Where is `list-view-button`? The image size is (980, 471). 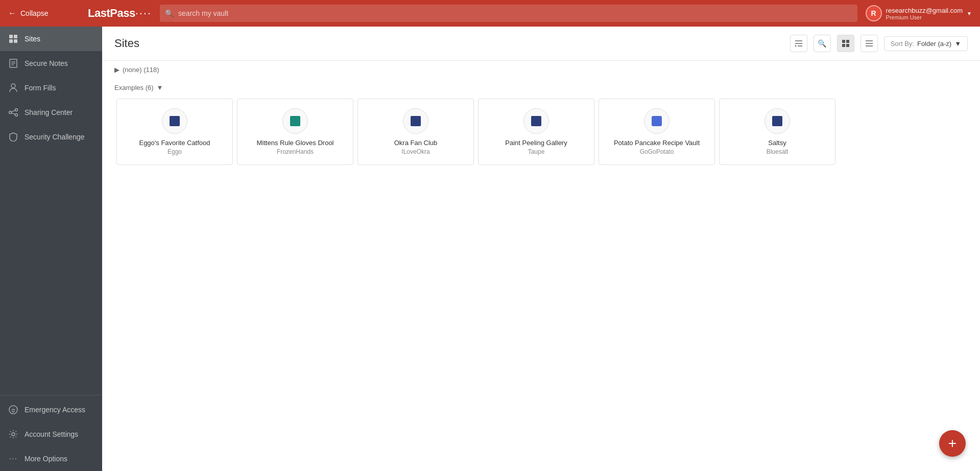
list-view-button is located at coordinates (869, 43).